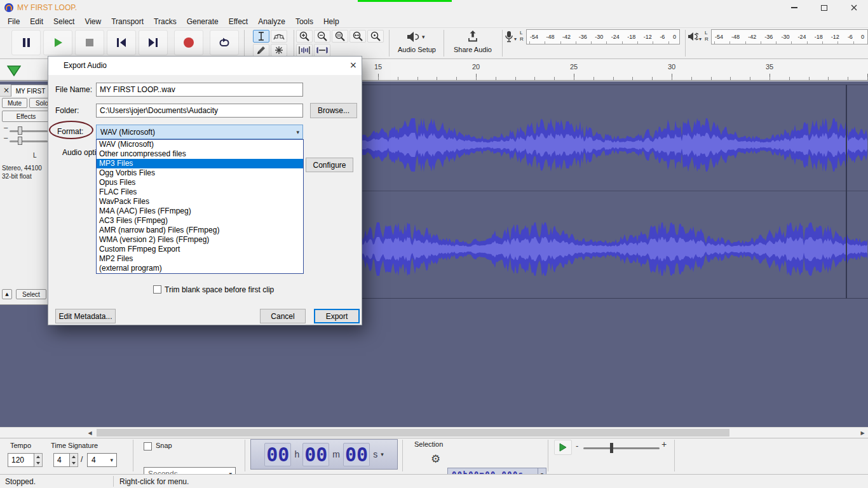  What do you see at coordinates (6, 90) in the screenshot?
I see `track-close-icon: ×` at bounding box center [6, 90].